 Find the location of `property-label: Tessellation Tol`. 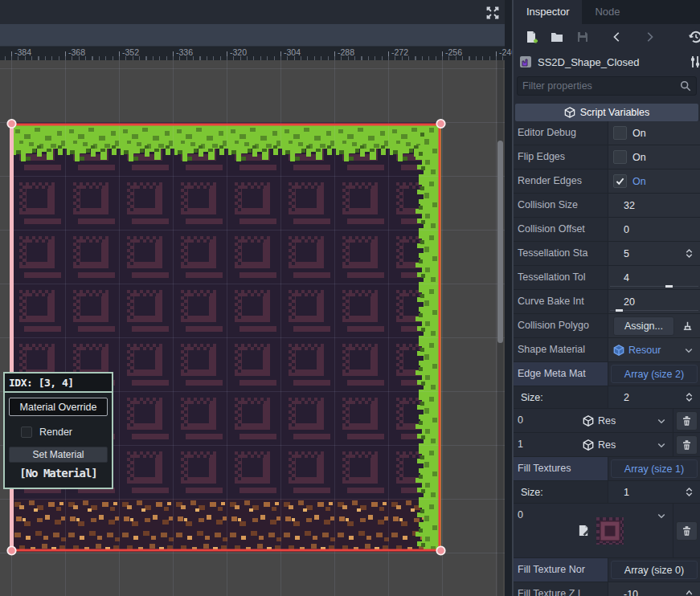

property-label: Tessellation Tol is located at coordinates (561, 278).